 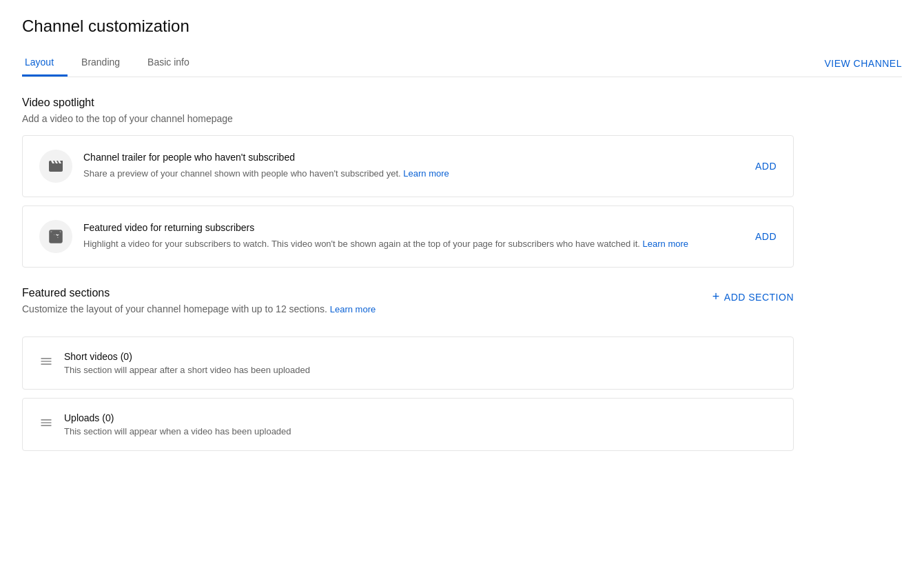 I want to click on featured-video-desc: Highlight a video for your subscribers t…, so click(x=413, y=244).